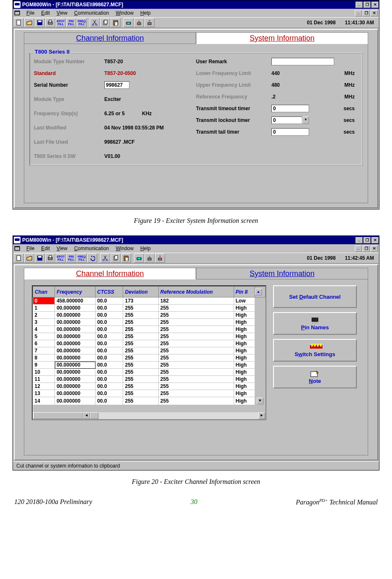 The height and width of the screenshot is (579, 392). What do you see at coordinates (45, 248) in the screenshot?
I see `menu-edit: Edit` at bounding box center [45, 248].